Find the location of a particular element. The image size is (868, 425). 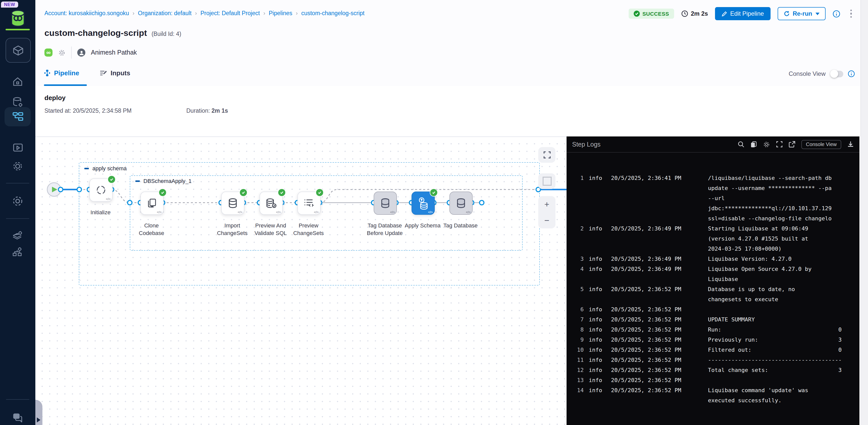

breadcrumb-project: Project: Default Project is located at coordinates (230, 13).